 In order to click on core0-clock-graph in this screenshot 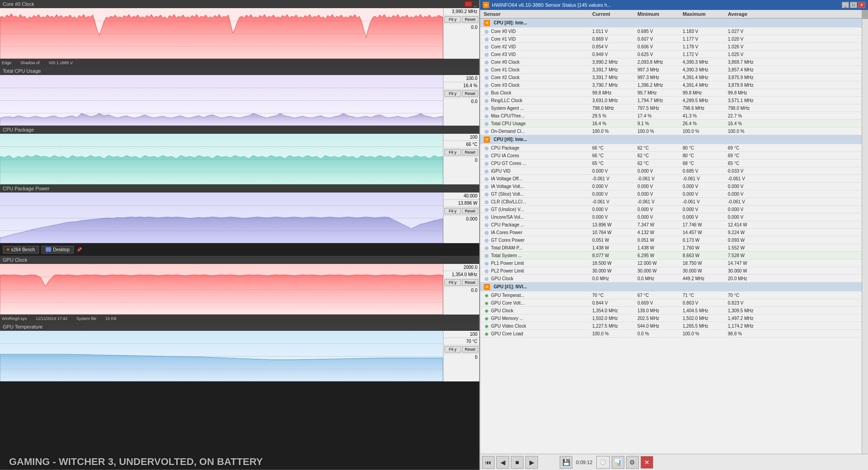, I will do `click(222, 33)`.